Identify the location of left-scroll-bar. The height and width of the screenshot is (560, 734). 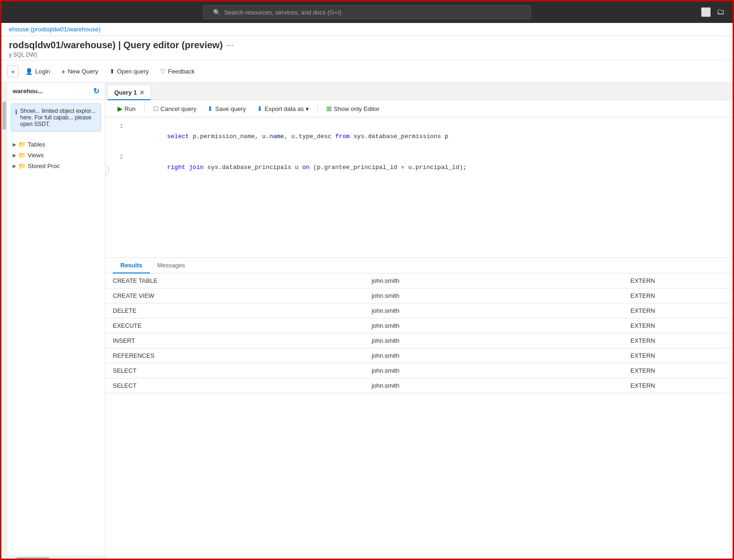
(4, 321).